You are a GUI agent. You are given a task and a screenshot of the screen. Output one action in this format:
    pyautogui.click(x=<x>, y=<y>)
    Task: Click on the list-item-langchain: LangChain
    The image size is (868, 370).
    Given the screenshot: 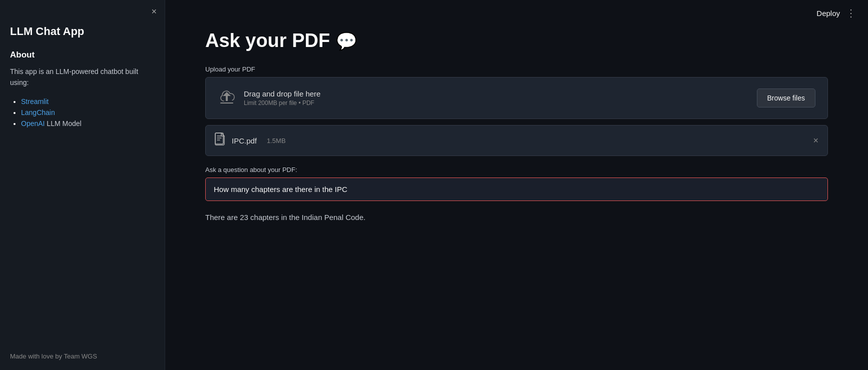 What is the action you would take?
    pyautogui.click(x=88, y=112)
    